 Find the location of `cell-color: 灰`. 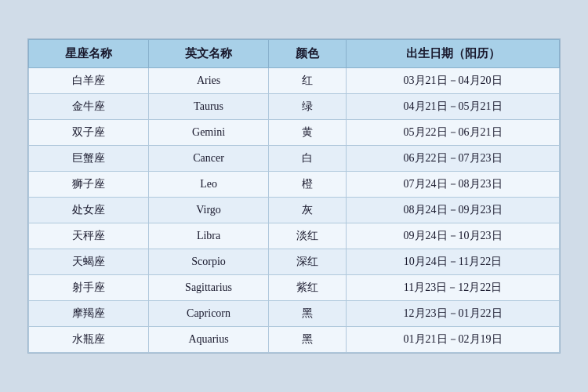

cell-color: 灰 is located at coordinates (307, 210).